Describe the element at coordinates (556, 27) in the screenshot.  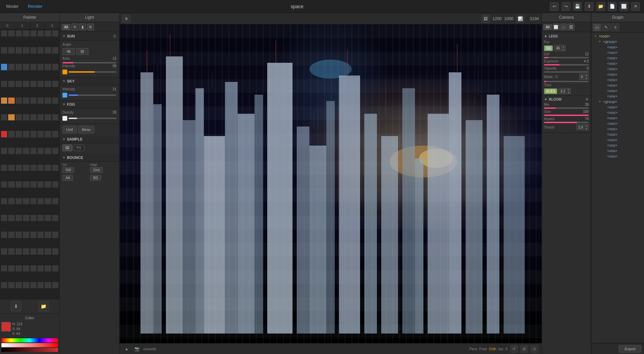
I see `cam-cube-icon: ⬜` at that location.